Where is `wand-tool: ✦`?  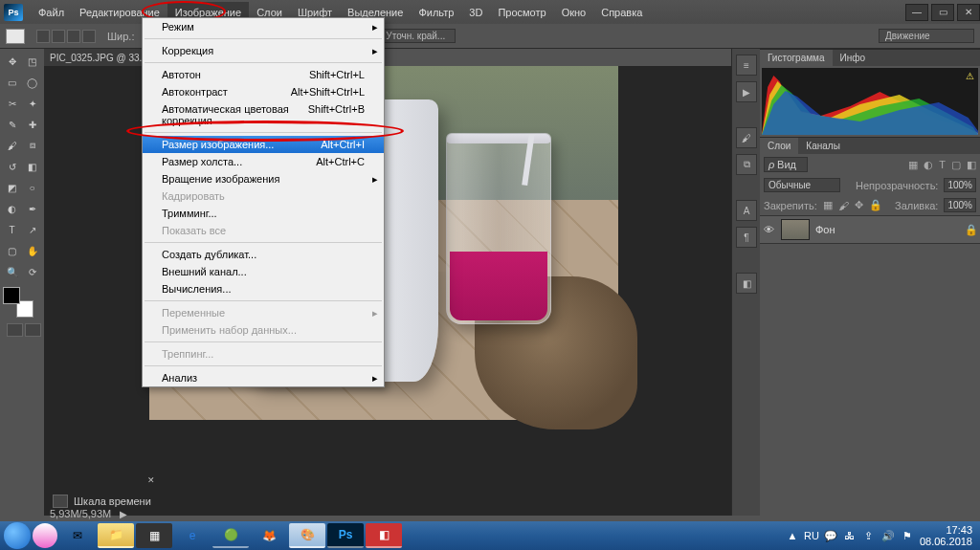
wand-tool: ✦ is located at coordinates (33, 103).